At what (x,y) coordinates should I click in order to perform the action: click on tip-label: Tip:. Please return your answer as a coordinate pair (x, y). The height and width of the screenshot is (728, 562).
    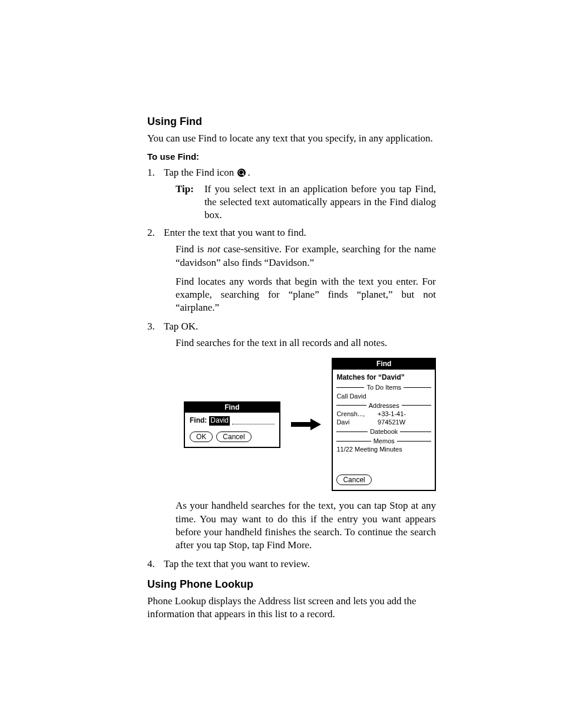
    Looking at the image, I should click on (185, 202).